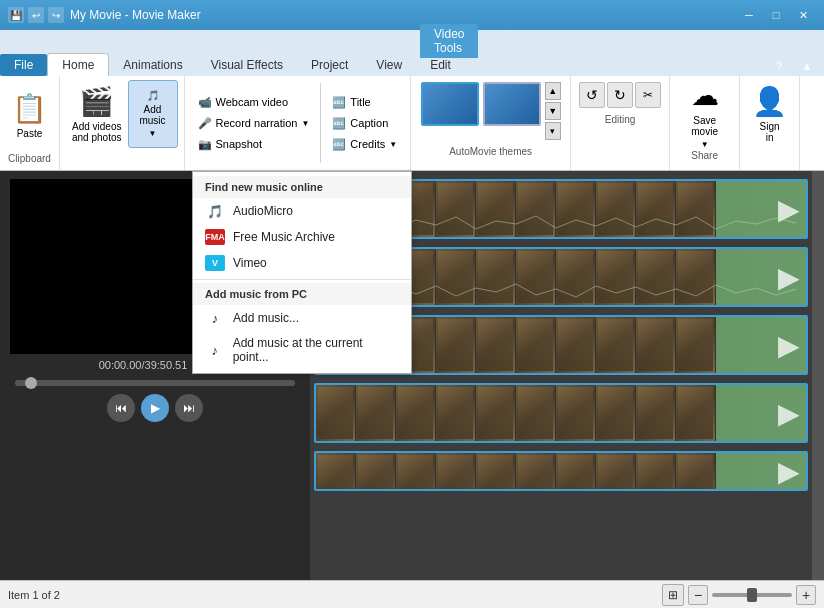 This screenshot has height=608, width=824. What do you see at coordinates (122, 123) in the screenshot?
I see `add-media-group: 🎬 Add videos and photos 🎵 Add music ▼` at bounding box center [122, 123].